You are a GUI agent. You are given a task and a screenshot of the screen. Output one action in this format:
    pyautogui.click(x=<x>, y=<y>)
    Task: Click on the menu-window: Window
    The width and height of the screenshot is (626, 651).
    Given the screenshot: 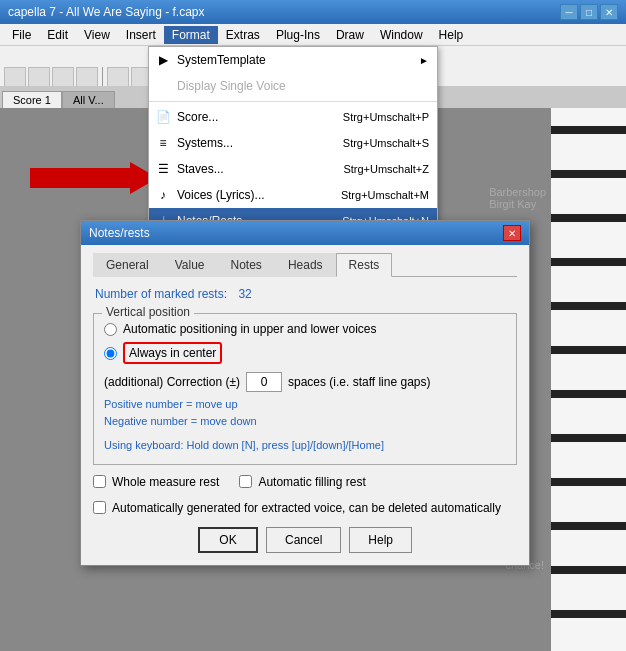 What is the action you would take?
    pyautogui.click(x=402, y=35)
    